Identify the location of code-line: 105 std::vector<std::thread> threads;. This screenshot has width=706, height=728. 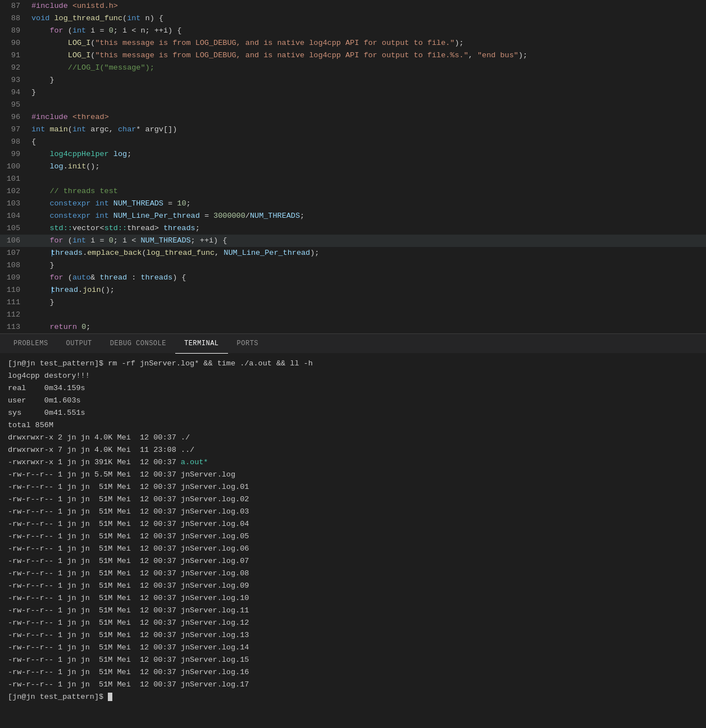
(353, 228).